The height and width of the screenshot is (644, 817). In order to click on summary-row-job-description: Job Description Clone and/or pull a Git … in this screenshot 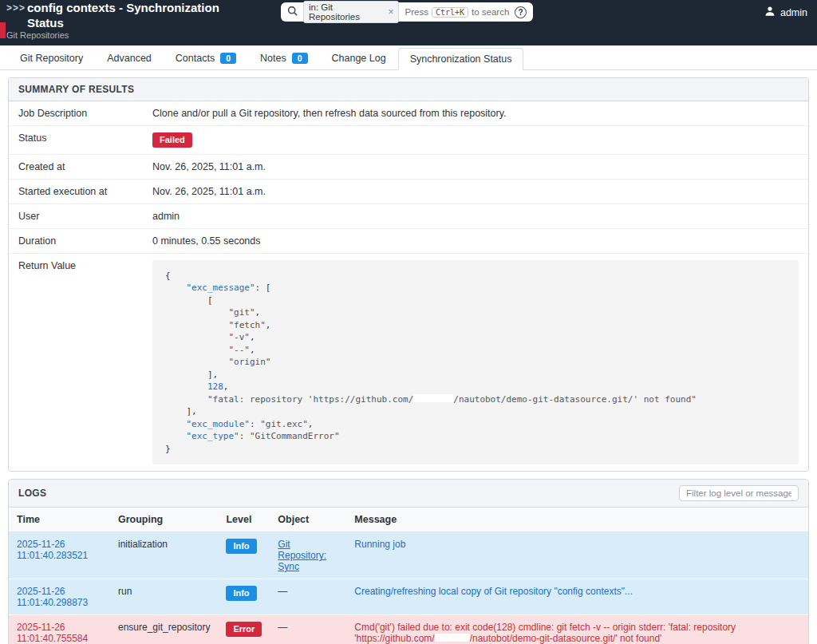, I will do `click(408, 113)`.